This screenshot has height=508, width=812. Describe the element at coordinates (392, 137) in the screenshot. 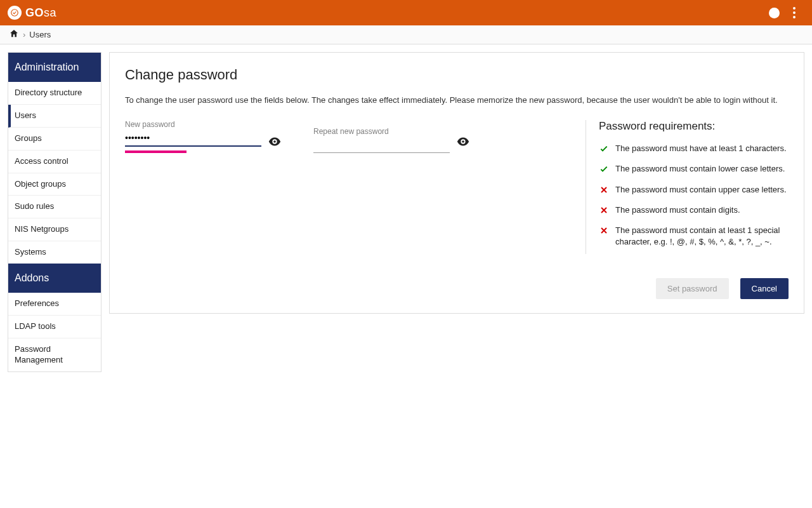

I see `repeat-password-field: Repeat new password` at that location.